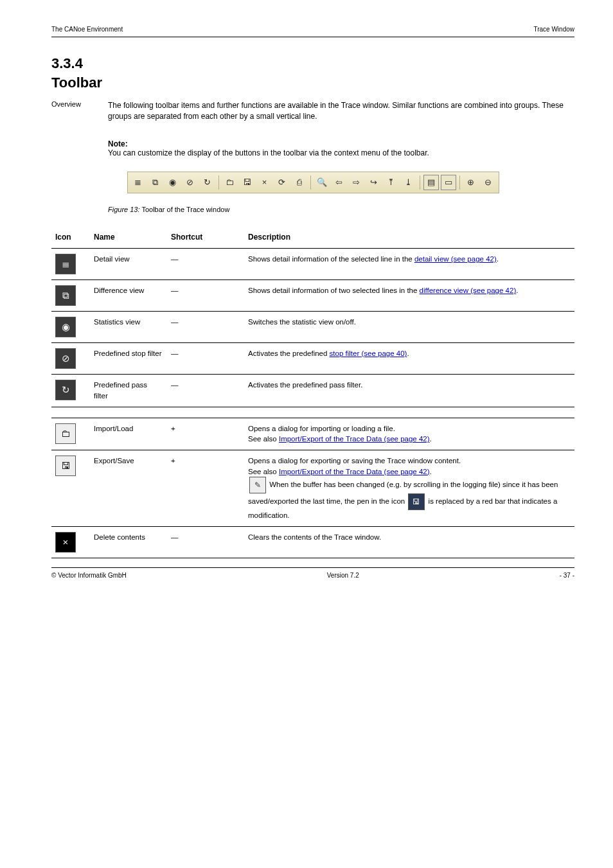 This screenshot has width=613, height=868. What do you see at coordinates (66, 542) in the screenshot?
I see `delete-contents-icon: ×` at bounding box center [66, 542].